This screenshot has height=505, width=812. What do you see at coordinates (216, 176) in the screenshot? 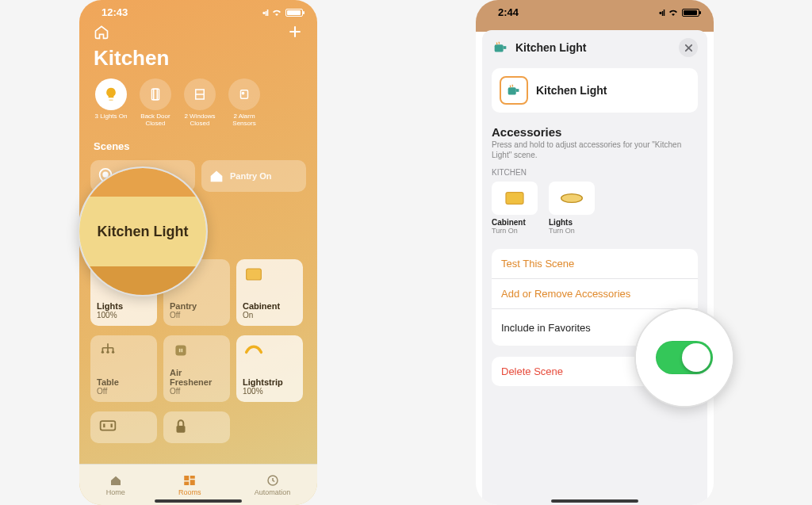
I see `house-icon` at bounding box center [216, 176].